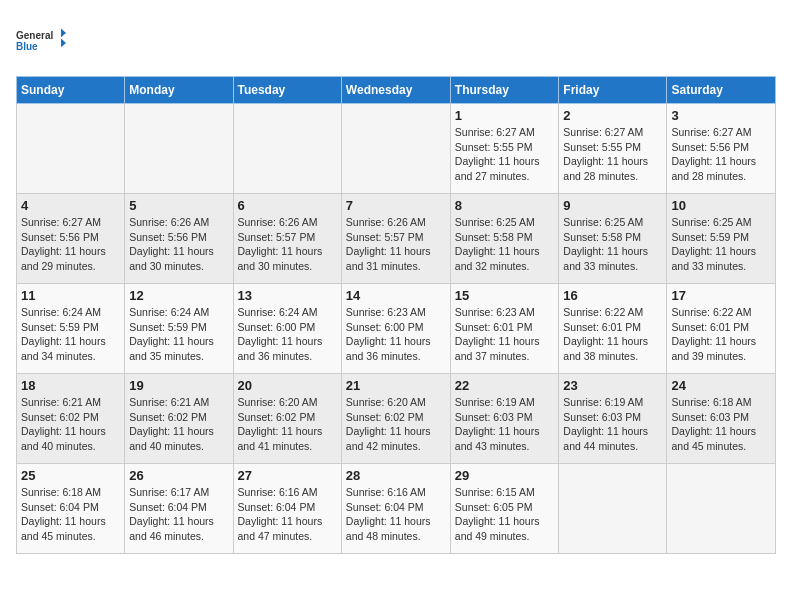  I want to click on calendar-cell: 17Sunrise: 6:22 AM Sunset: 6:01 PM Dayli…, so click(722, 329).